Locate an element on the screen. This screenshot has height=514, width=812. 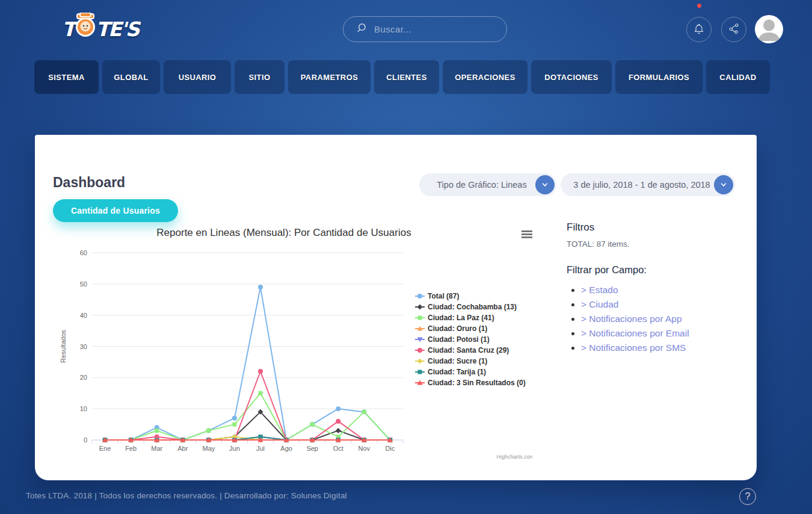
filters-panel: Filtros TOTAL: 87 items. Filtrar por Cam… is located at coordinates (657, 288).